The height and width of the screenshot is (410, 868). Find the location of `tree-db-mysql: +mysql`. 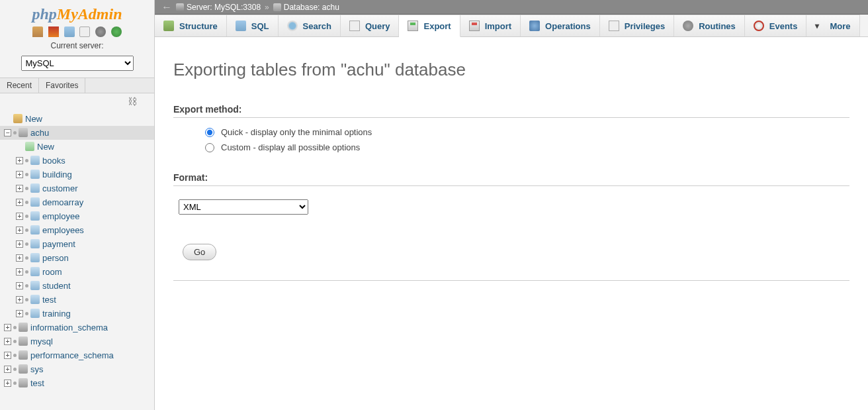

tree-db-mysql: +mysql is located at coordinates (77, 342).